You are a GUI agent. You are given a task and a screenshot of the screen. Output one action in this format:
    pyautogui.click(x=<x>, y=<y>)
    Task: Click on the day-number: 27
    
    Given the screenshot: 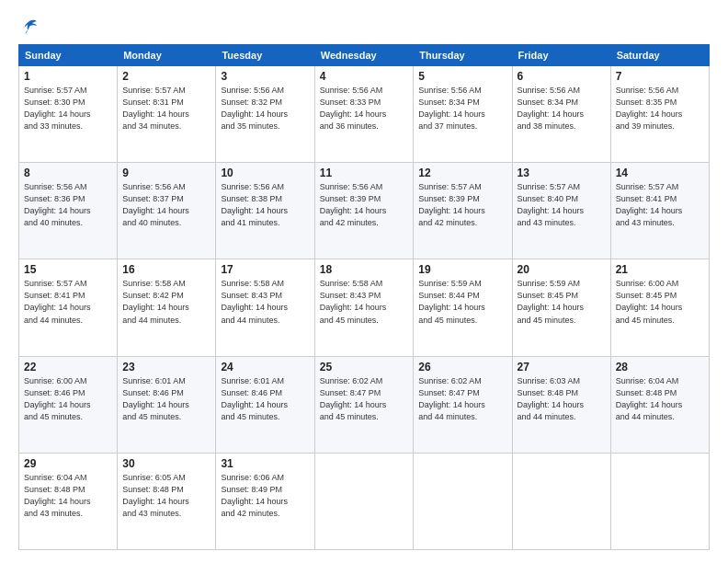 What is the action you would take?
    pyautogui.click(x=562, y=367)
    